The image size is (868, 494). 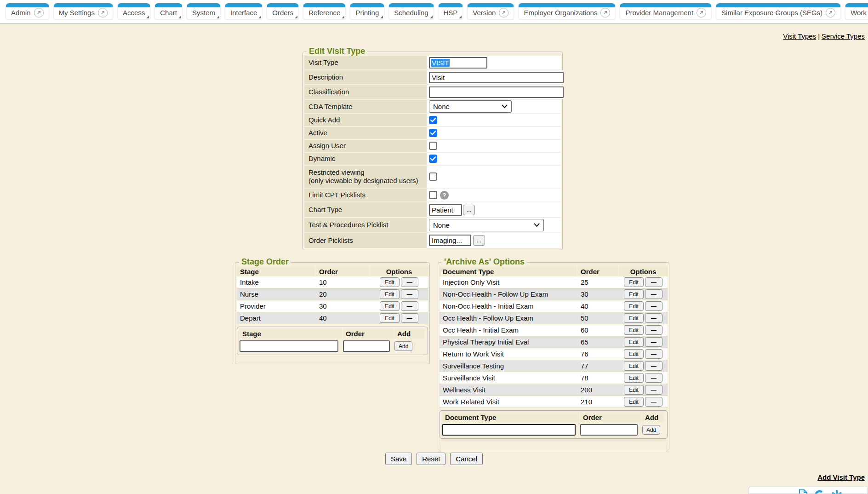 I want to click on nav-tab: Chart, so click(x=168, y=11).